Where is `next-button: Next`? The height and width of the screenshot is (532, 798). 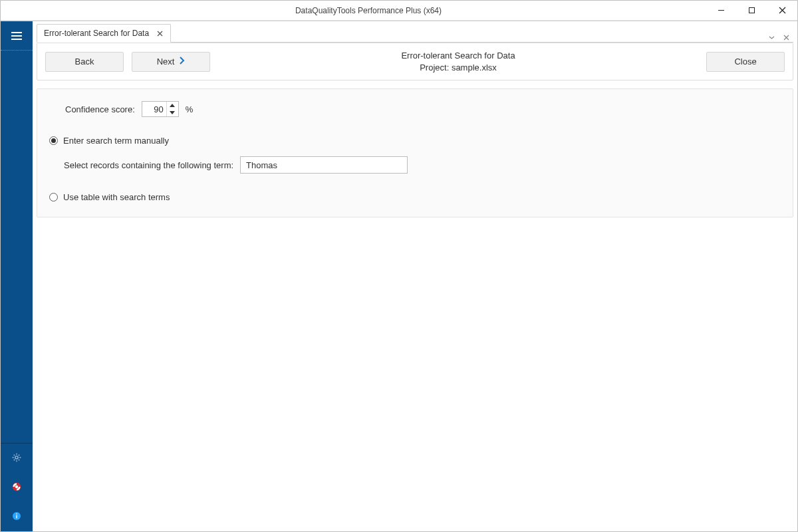 next-button: Next is located at coordinates (171, 62).